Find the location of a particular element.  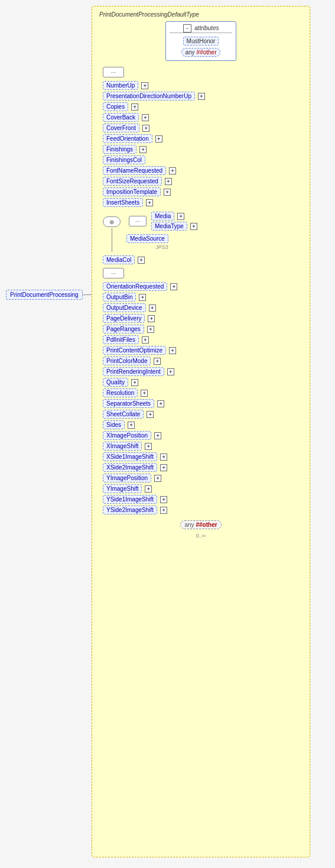

outer-element: PrintDocumentProcessing + is located at coordinates (54, 294).